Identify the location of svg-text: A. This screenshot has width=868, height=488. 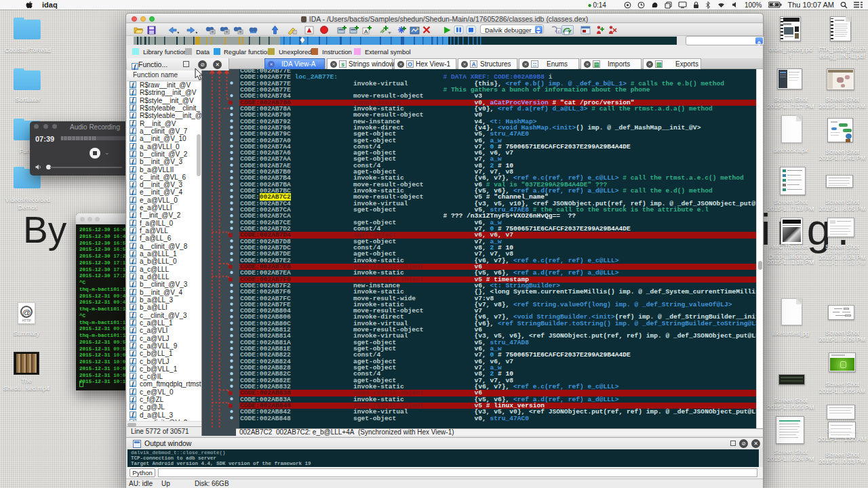
(366, 31).